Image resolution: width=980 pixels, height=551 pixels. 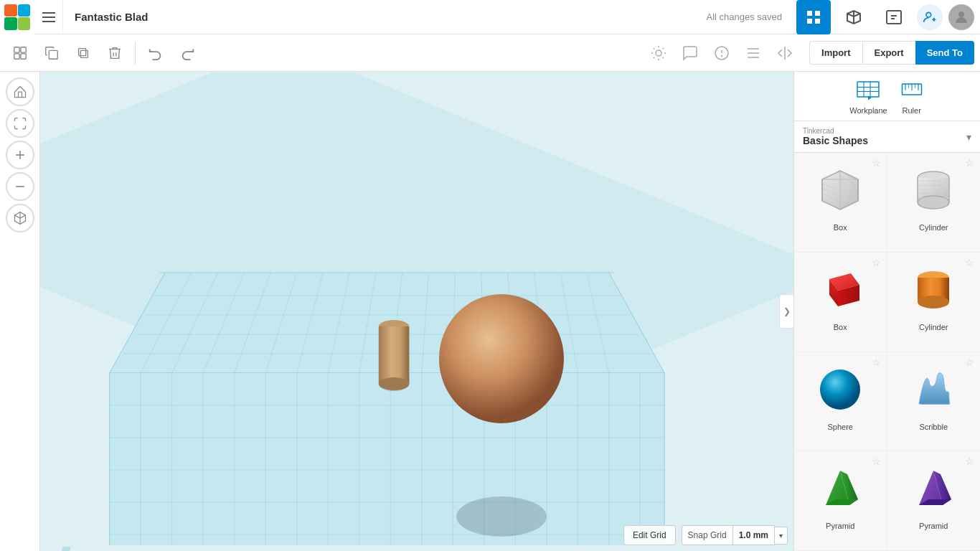 What do you see at coordinates (889, 53) in the screenshot?
I see `export-button: Export` at bounding box center [889, 53].